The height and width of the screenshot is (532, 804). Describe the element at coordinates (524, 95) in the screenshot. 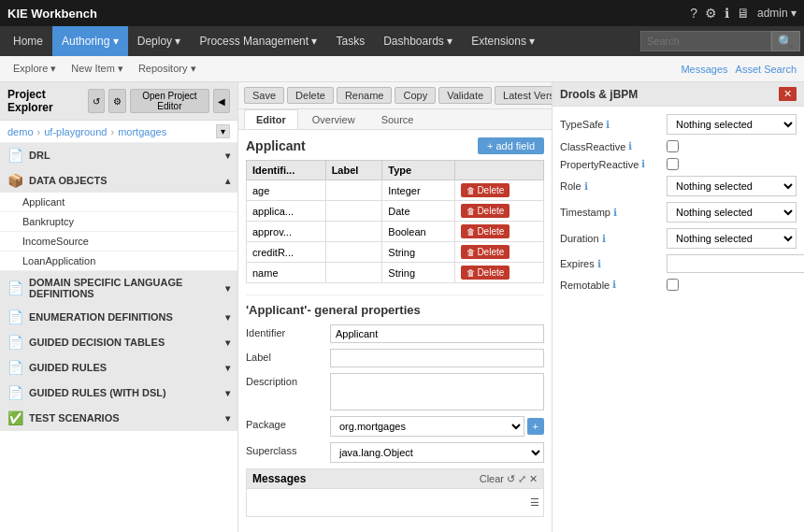

I see `version-select: Latest Version` at that location.